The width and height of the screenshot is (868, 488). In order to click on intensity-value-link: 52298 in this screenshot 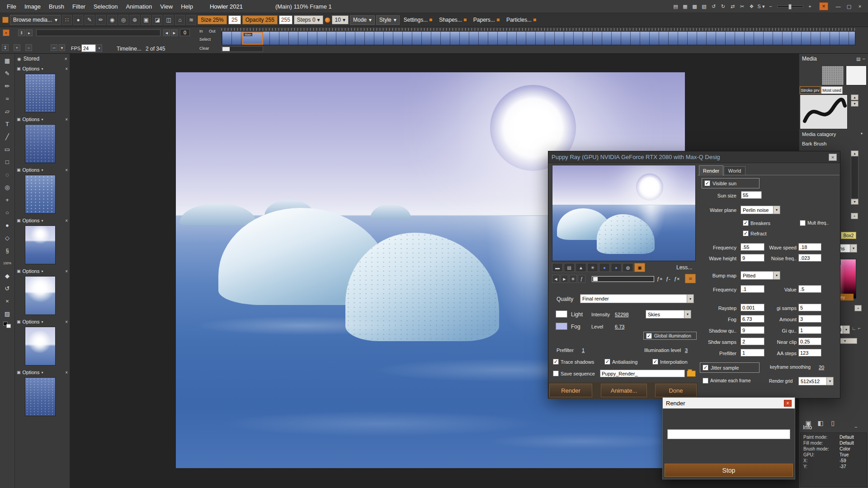, I will do `click(622, 314)`.